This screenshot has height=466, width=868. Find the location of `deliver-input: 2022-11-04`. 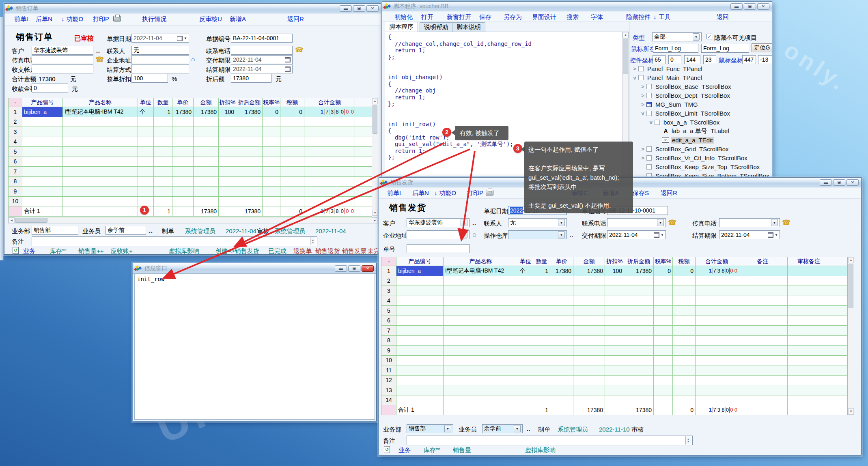

deliver-input: 2022-11-04 is located at coordinates (262, 60).